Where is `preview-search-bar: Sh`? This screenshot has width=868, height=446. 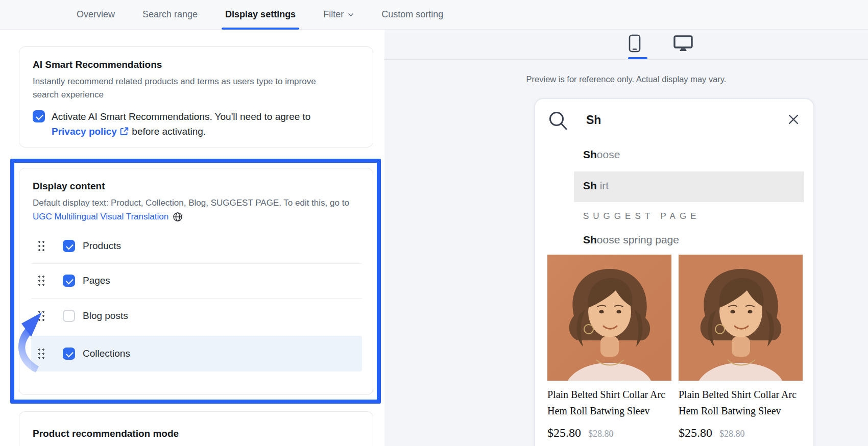
preview-search-bar: Sh is located at coordinates (674, 120).